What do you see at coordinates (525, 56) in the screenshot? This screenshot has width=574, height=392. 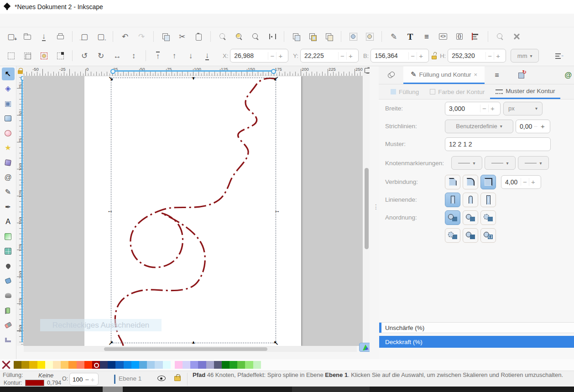 I see `unit-dropdown: mm▾` at bounding box center [525, 56].